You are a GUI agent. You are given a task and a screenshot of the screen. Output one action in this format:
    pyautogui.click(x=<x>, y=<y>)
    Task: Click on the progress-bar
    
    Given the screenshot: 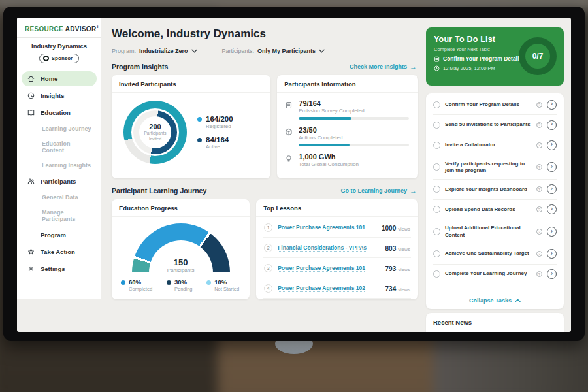 What is the action you would take?
    pyautogui.click(x=354, y=145)
    